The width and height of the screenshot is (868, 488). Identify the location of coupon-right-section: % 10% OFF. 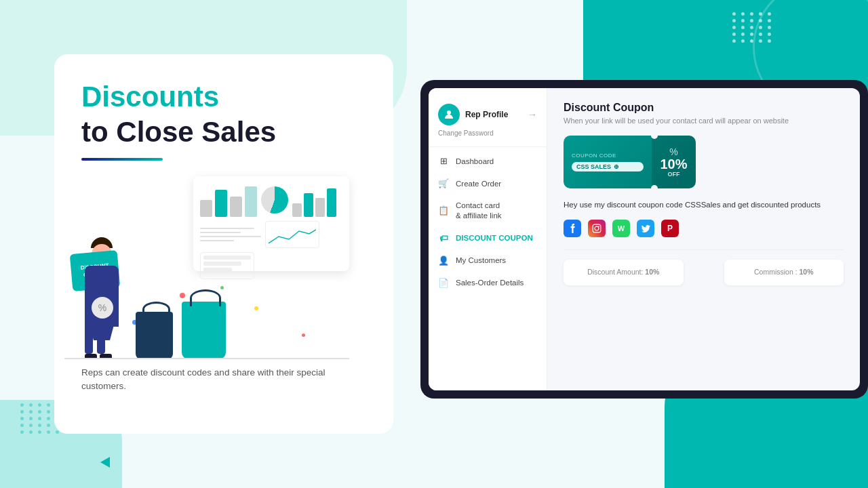
(674, 162).